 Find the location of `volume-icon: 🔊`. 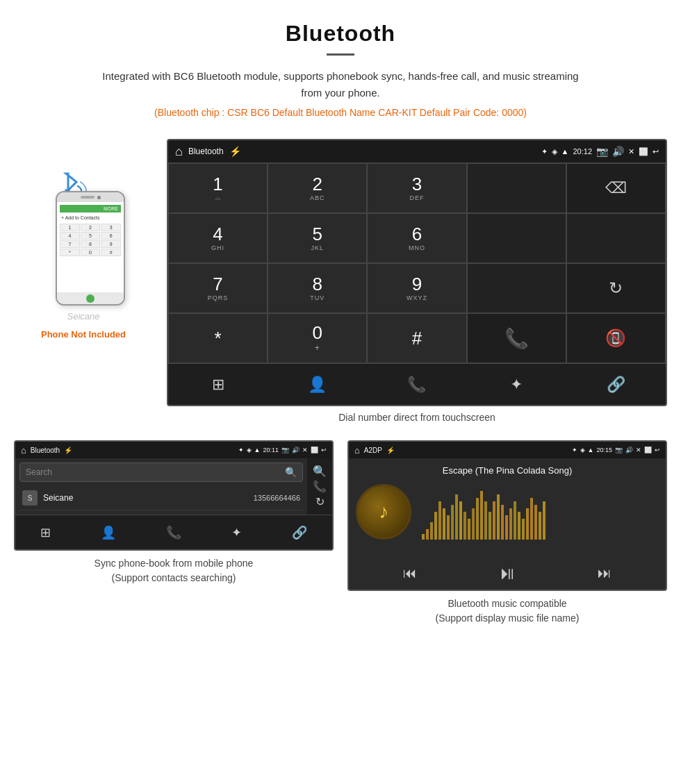

volume-icon: 🔊 is located at coordinates (618, 151).